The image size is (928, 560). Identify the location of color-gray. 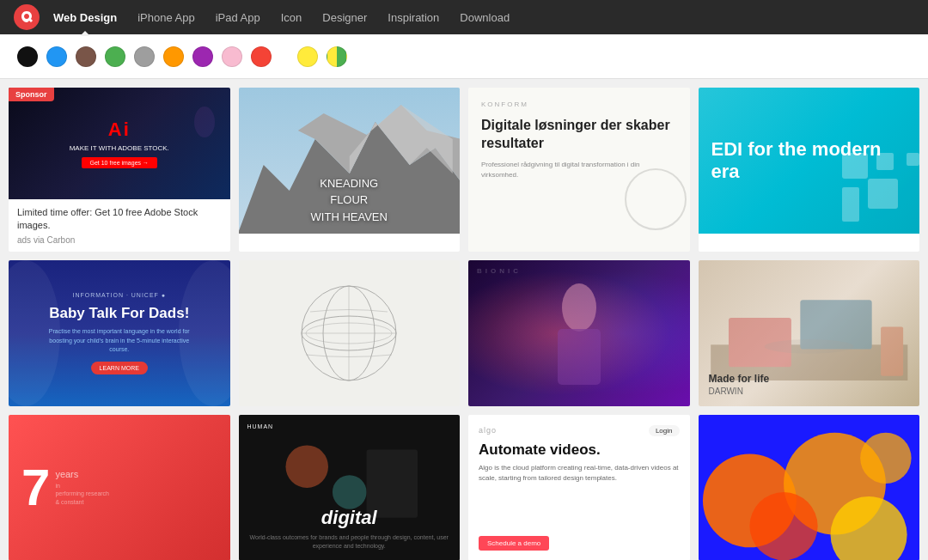
(144, 57).